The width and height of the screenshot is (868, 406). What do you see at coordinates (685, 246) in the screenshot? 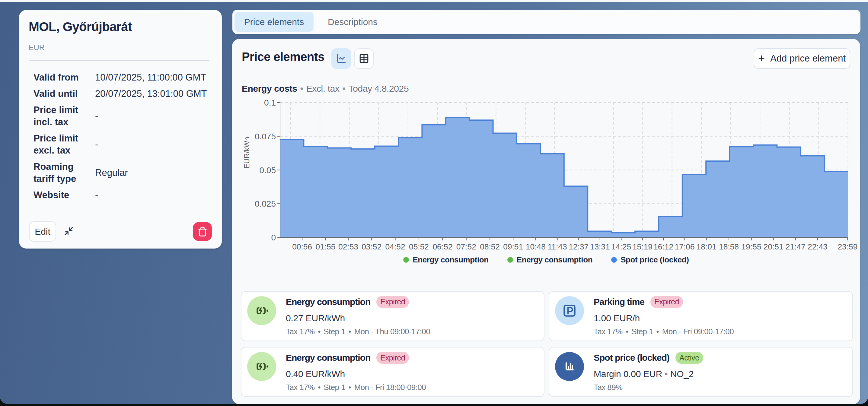
I see `svg-text: 17:06` at bounding box center [685, 246].